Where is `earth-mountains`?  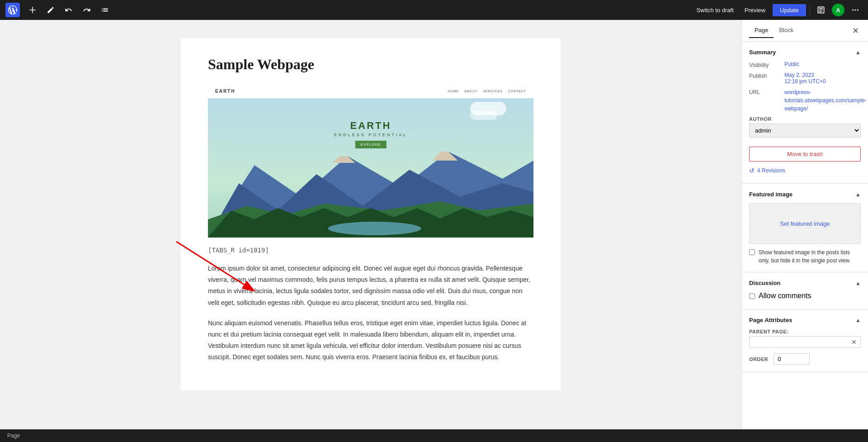 earth-mountains is located at coordinates (371, 188).